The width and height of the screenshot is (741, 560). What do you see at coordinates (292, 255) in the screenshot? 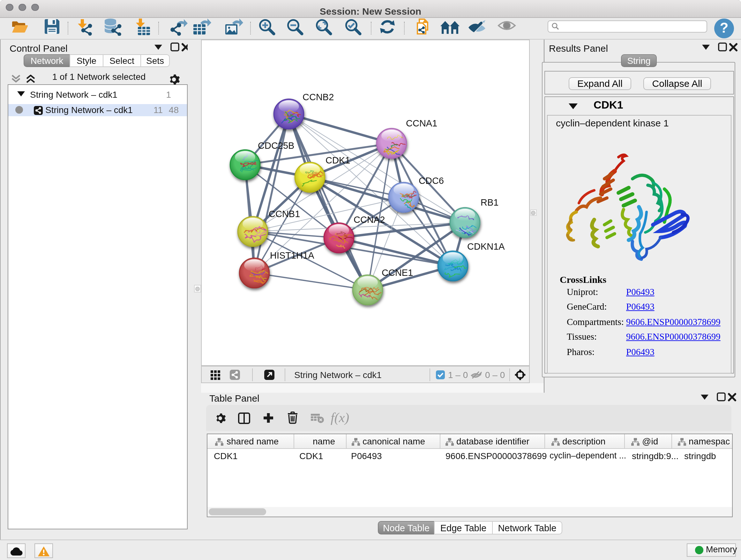
I see `svg-text: HIST1H1A` at bounding box center [292, 255].